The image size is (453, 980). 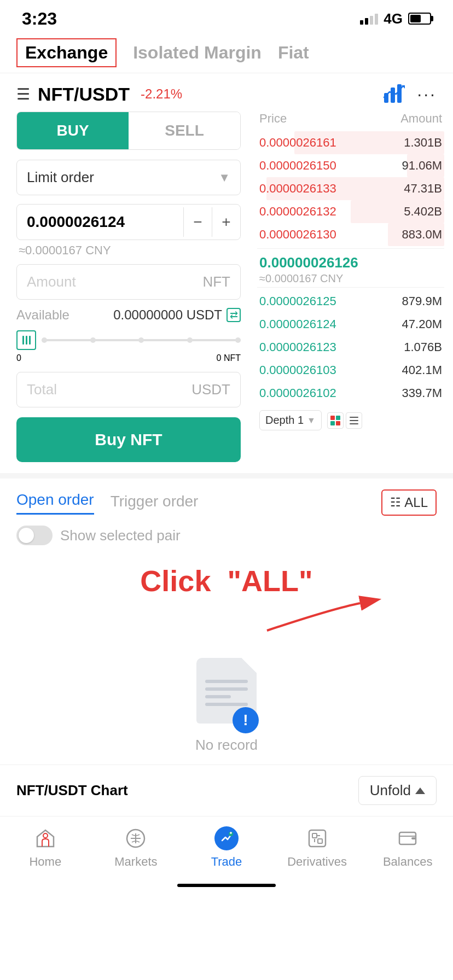 What do you see at coordinates (129, 282) in the screenshot?
I see `amount-input-row: Amount NFT` at bounding box center [129, 282].